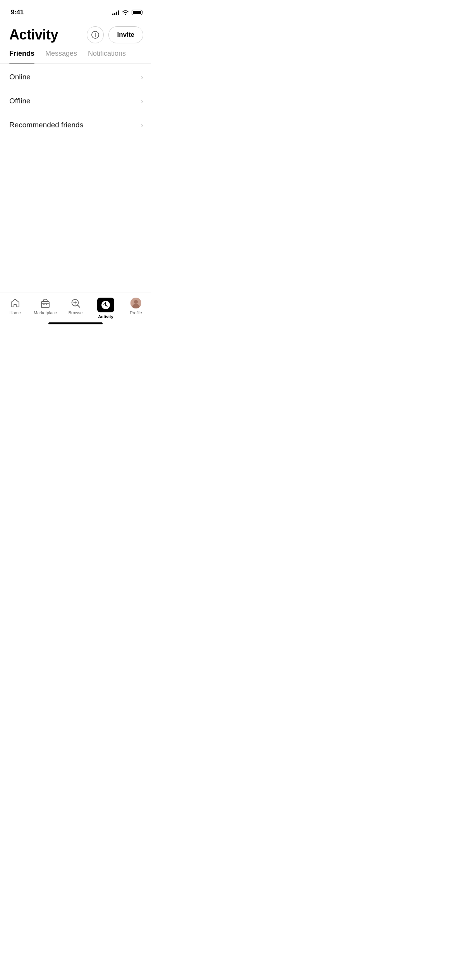  What do you see at coordinates (15, 313) in the screenshot?
I see `nav-label-home: Home` at bounding box center [15, 313].